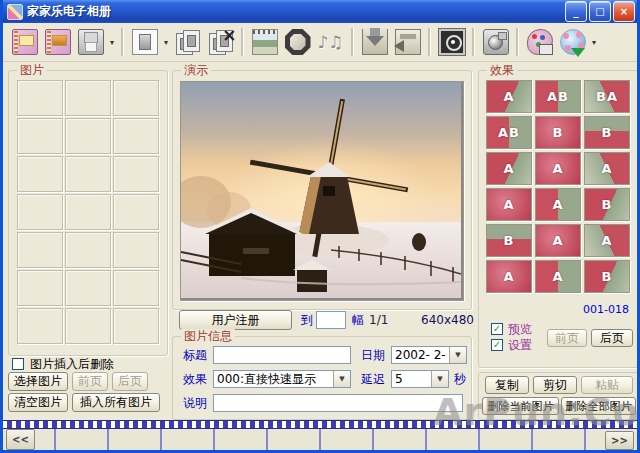 This screenshot has height=453, width=640. I want to click on close-button: ×, so click(624, 12).